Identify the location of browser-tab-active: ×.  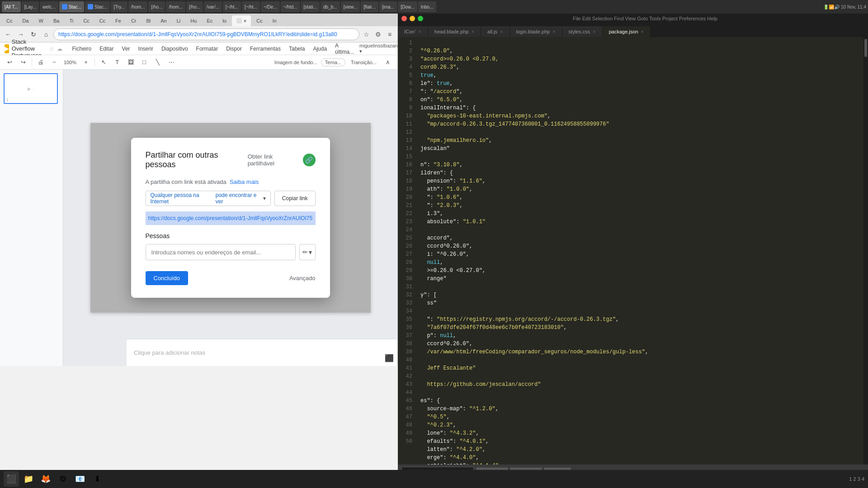
(241, 21).